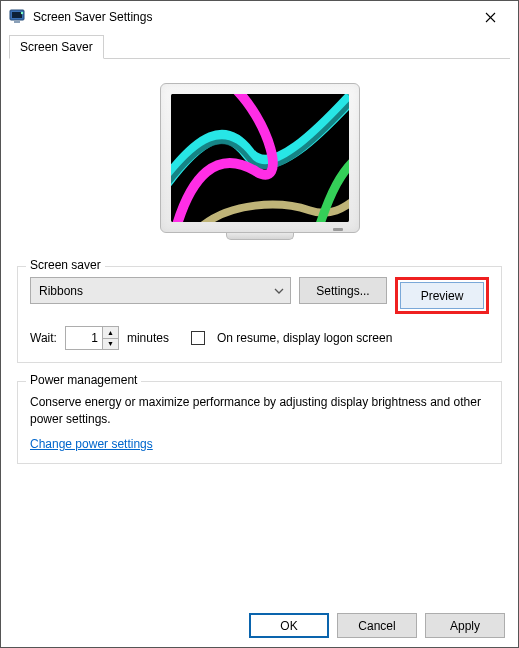 The image size is (519, 648). I want to click on dialog-footer: OK Cancel Apply, so click(377, 626).